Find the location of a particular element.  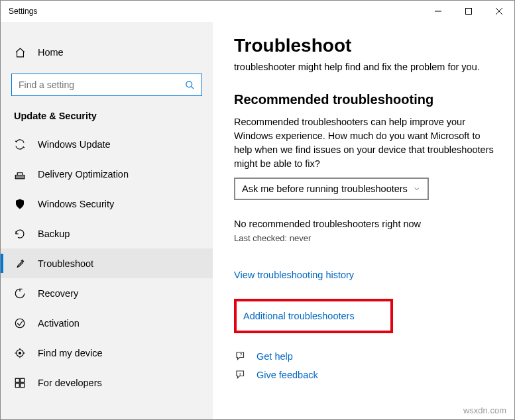

sidebar-item-label: Troubleshoot is located at coordinates (66, 264).